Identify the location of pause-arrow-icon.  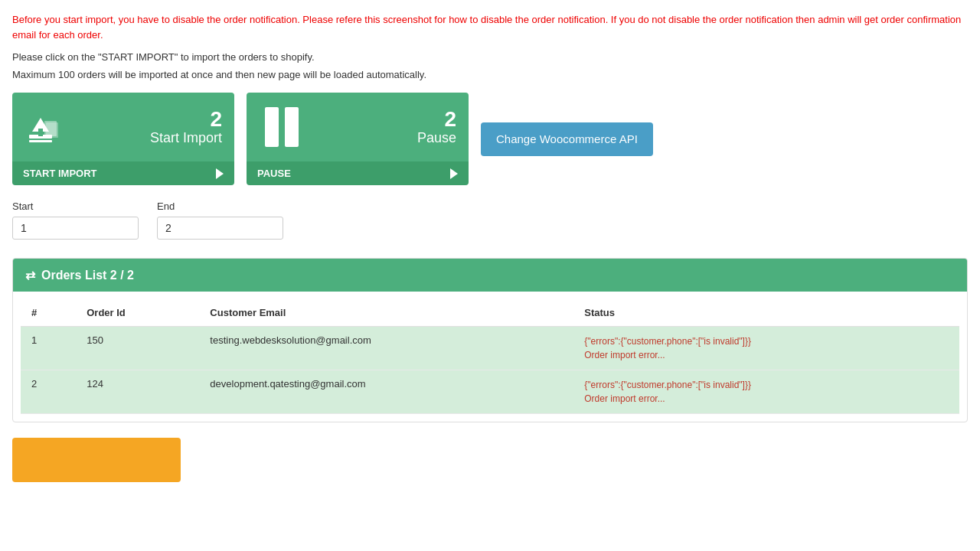
(454, 174).